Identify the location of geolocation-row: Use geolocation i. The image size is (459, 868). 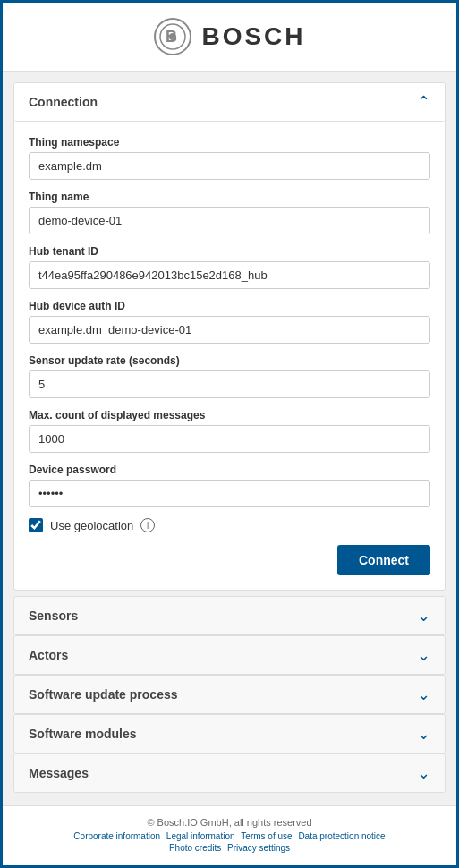
(229, 525).